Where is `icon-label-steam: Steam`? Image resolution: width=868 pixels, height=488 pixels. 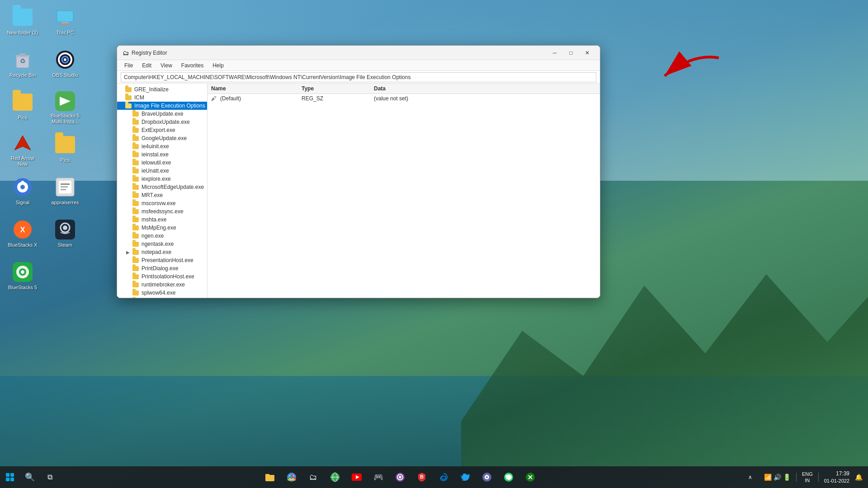
icon-label-steam: Steam is located at coordinates (65, 245).